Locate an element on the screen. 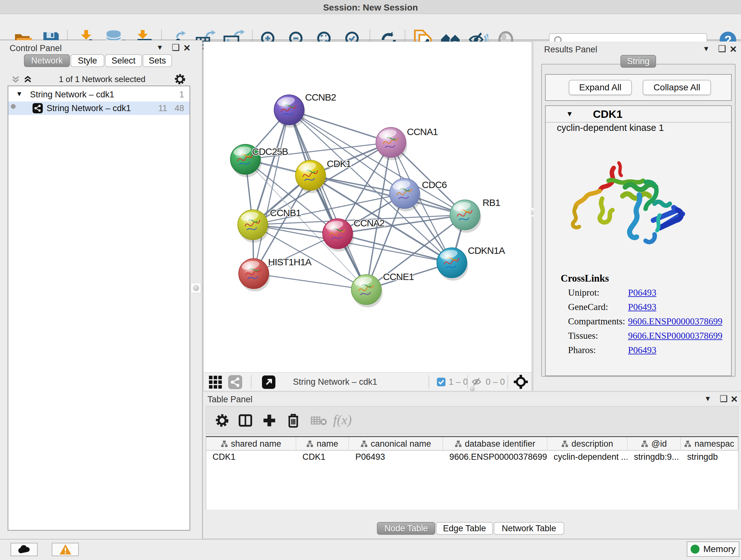 The height and width of the screenshot is (560, 741). fit-selected-crosshair-icon is located at coordinates (521, 382).